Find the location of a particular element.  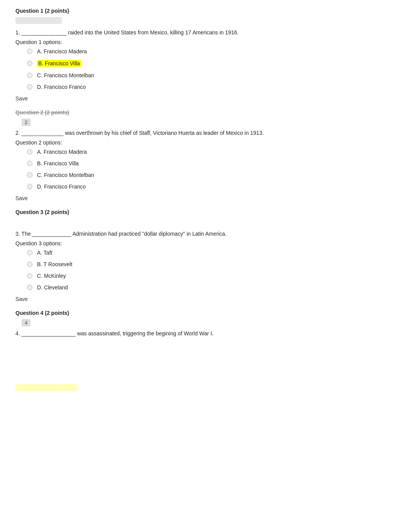

q2-label-d: D. Francisco Franco is located at coordinates (61, 187).